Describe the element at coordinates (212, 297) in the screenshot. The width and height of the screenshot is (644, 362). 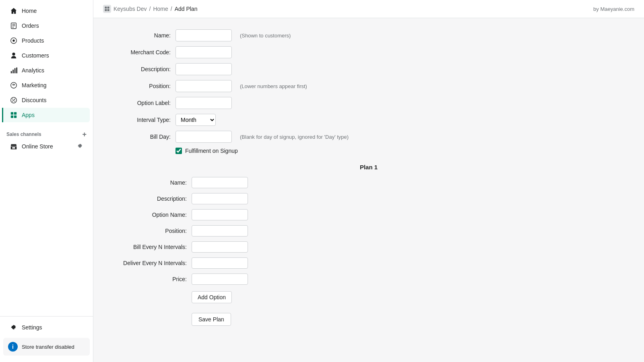
I see `add-option-button: Add Option` at that location.